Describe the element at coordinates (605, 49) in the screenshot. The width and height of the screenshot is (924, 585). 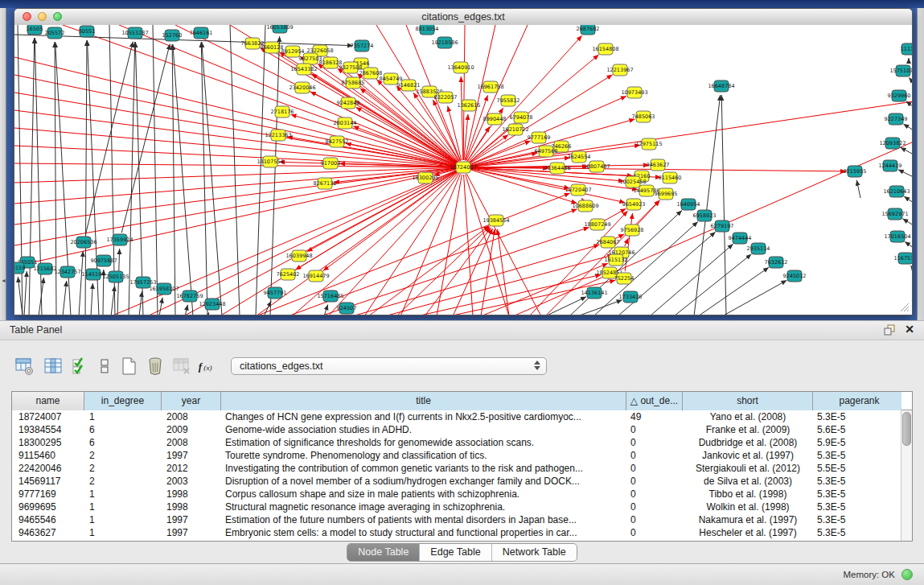
I see `graph-node: 16154808` at that location.